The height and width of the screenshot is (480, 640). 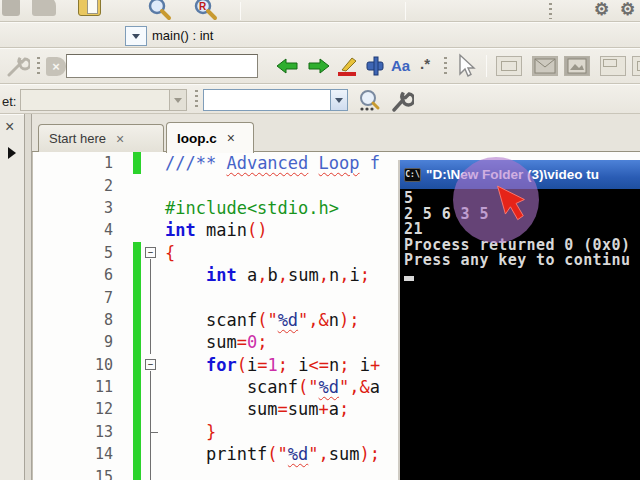 What do you see at coordinates (10, 127) in the screenshot?
I see `close-panel-icon: ×` at bounding box center [10, 127].